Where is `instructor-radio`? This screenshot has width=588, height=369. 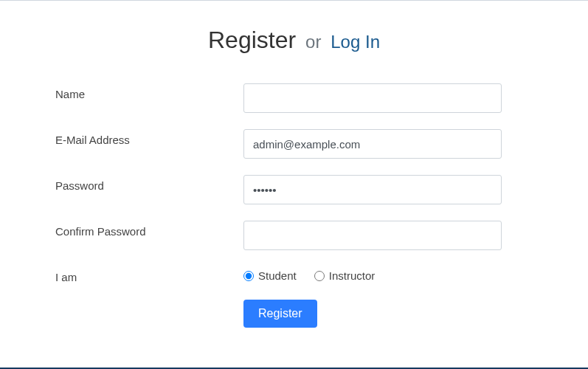
instructor-radio is located at coordinates (319, 276).